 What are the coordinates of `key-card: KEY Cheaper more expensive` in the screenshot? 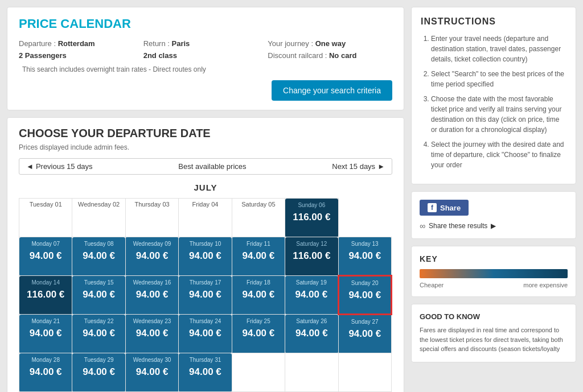 It's located at (494, 271).